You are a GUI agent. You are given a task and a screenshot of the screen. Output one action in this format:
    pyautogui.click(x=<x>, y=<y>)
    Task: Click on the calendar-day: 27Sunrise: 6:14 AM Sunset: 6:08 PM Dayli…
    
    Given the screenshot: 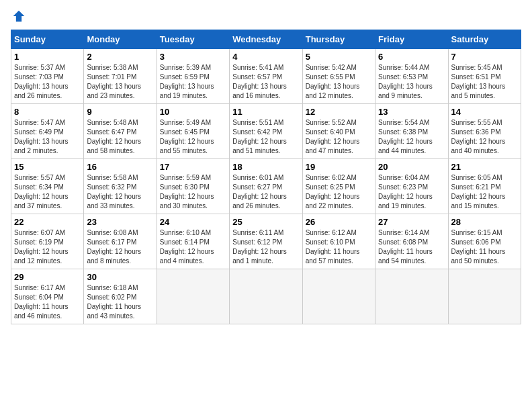 What is the action you would take?
    pyautogui.click(x=412, y=242)
    